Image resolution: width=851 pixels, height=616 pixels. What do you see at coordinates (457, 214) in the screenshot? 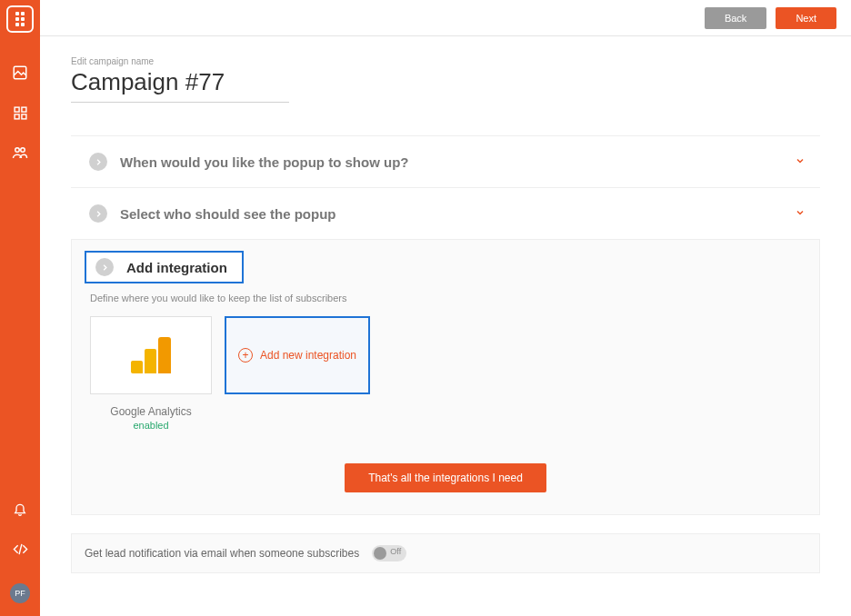
I see `section-title: Select who should see the popup` at bounding box center [457, 214].